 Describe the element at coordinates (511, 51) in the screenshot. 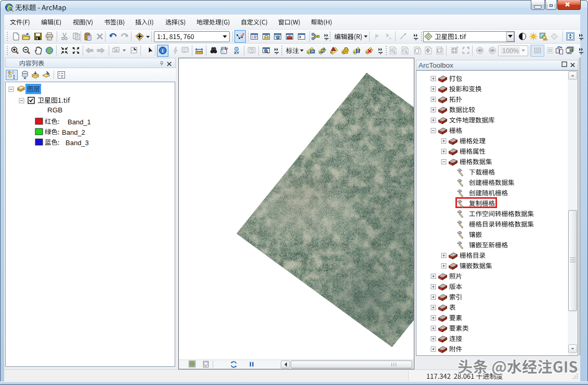

I see `svg-text: 100%` at that location.